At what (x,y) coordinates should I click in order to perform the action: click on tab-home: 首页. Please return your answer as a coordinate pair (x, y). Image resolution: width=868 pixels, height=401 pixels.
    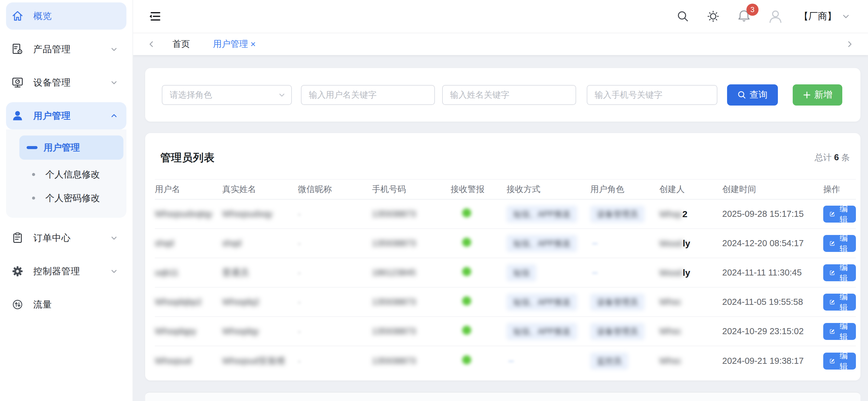
    Looking at the image, I should click on (181, 44).